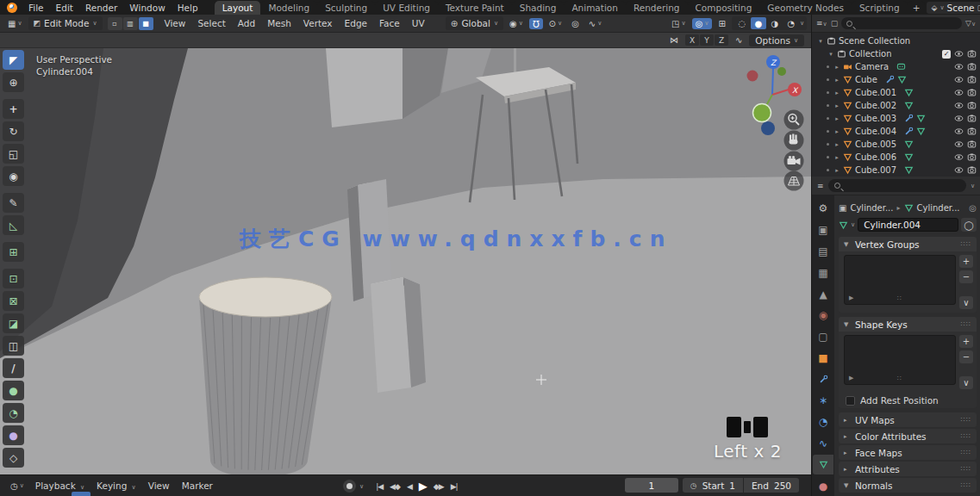  I want to click on outliner-item-cube-006: ▸Cube.006, so click(896, 157).